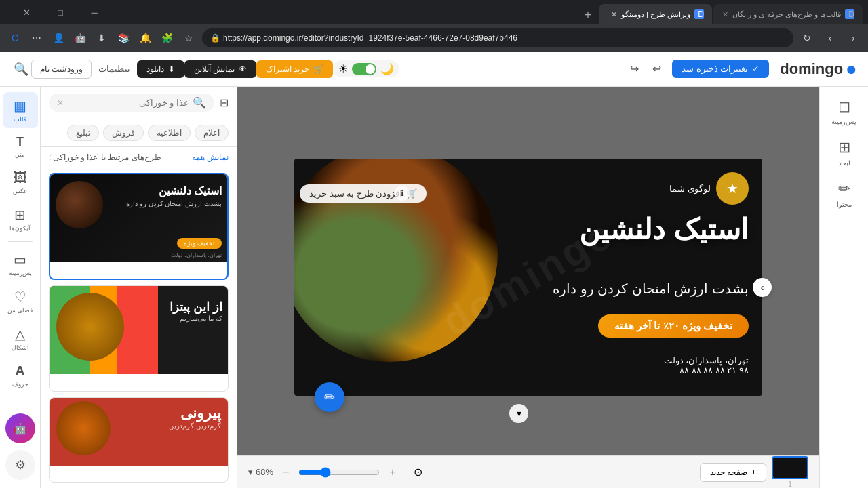 Image resolution: width=868 pixels, height=488 pixels. I want to click on profile-icon: 👤, so click(58, 38).